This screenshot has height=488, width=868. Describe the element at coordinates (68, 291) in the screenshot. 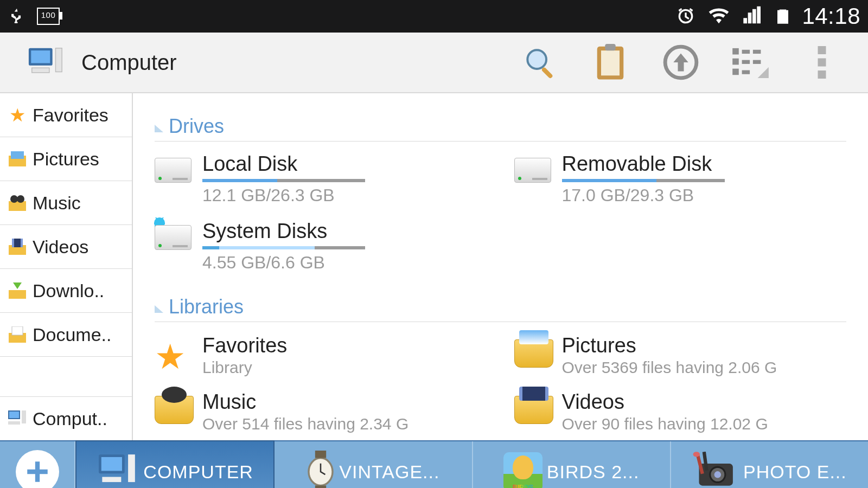

I see `sidebar-item-label: Downlo..` at that location.